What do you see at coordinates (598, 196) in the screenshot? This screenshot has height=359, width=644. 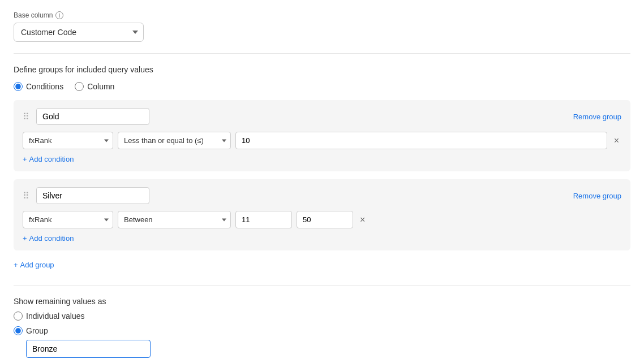 I see `remove-group-silver-button: Remove group` at bounding box center [598, 196].